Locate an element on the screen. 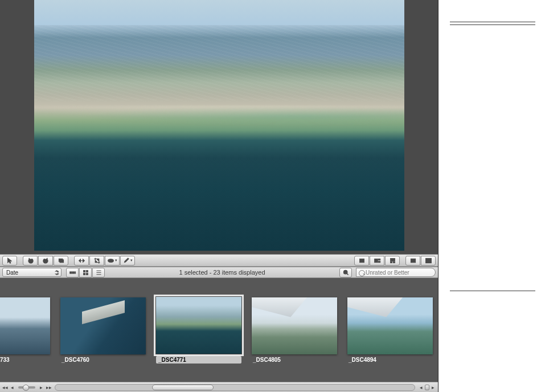  eye-icon is located at coordinates (110, 261).